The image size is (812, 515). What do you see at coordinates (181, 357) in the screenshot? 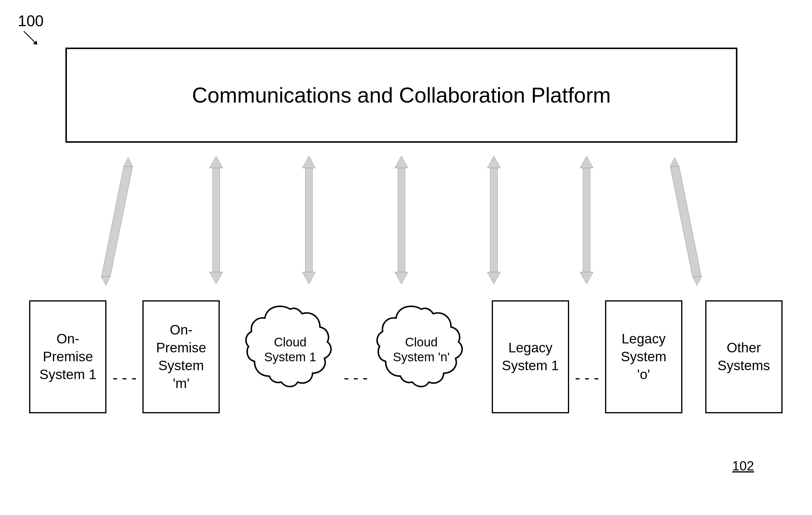
I see `on-premise-m-label: On-PremiseSystem'm'` at bounding box center [181, 357].